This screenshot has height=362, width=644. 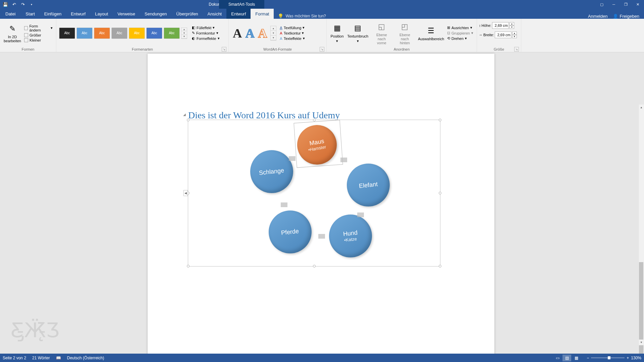 What do you see at coordinates (126, 14) in the screenshot?
I see `tab-references: Verweise` at bounding box center [126, 14].